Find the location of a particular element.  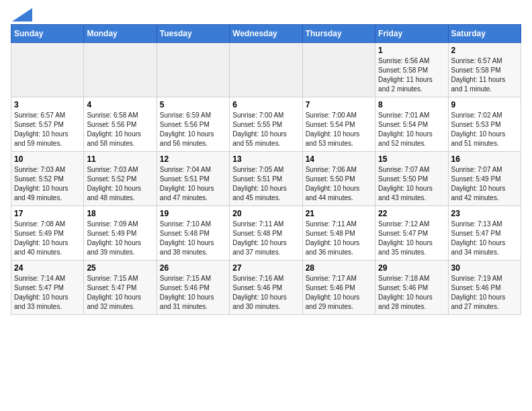

day-info: Sunrise: 7:05 AM Sunset: 5:51 PM Dayligh… is located at coordinates (266, 184).